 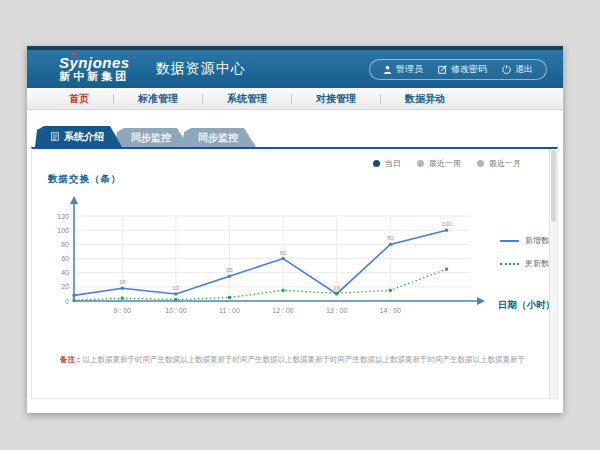 What do you see at coordinates (65, 272) in the screenshot?
I see `svg-text: 40` at bounding box center [65, 272].